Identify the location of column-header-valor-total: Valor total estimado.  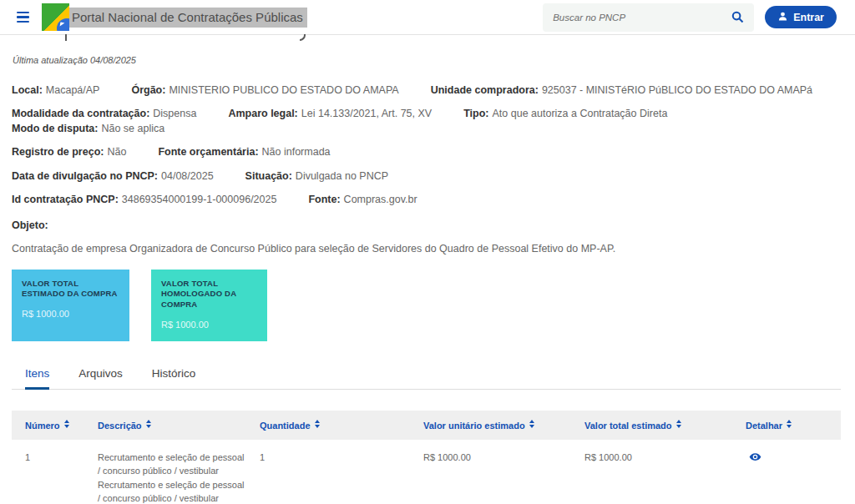
(658, 426).